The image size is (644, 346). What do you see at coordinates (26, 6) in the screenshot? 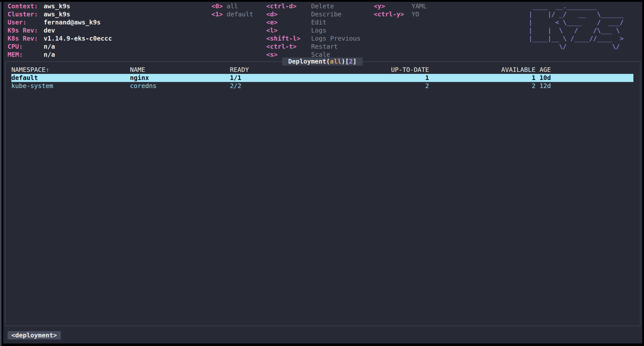
I see `info-label: Context:` at bounding box center [26, 6].